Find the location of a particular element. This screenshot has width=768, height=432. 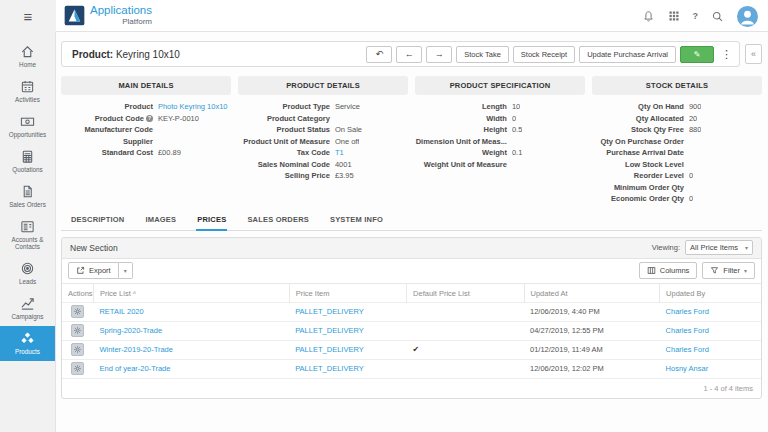

column-header-price-list: Price List^ is located at coordinates (191, 294).